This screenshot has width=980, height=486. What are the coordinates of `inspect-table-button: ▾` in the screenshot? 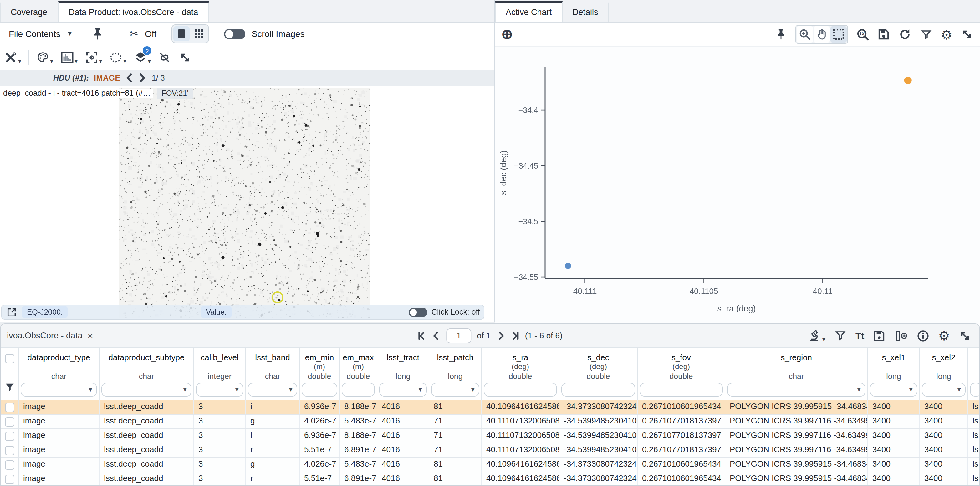 It's located at (817, 335).